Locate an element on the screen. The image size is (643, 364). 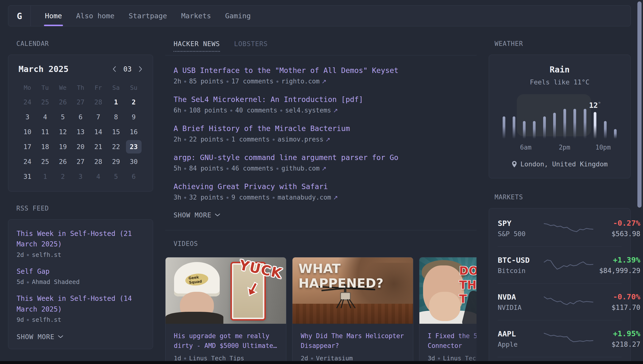
app-logo: G is located at coordinates (20, 16).